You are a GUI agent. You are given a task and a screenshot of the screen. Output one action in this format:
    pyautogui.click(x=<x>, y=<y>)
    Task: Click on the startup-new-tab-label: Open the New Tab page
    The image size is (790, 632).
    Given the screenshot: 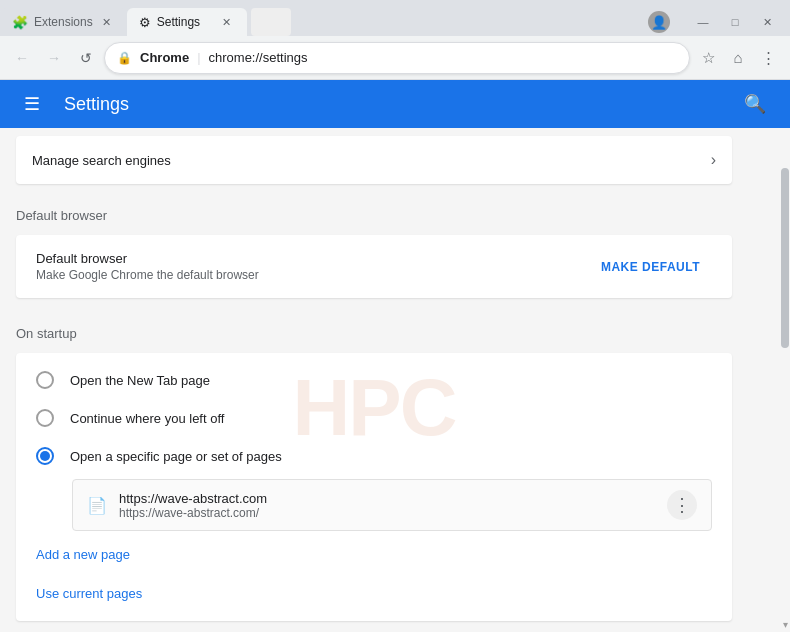 What is the action you would take?
    pyautogui.click(x=140, y=380)
    